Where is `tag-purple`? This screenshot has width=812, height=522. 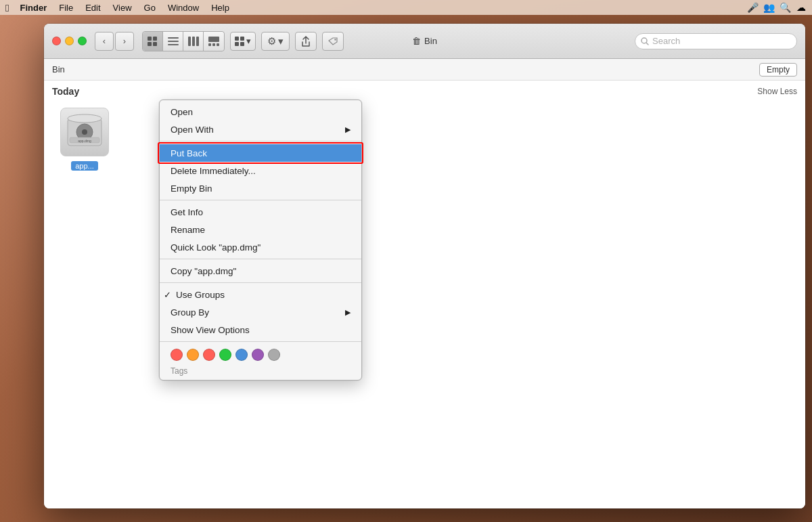
tag-purple is located at coordinates (258, 355).